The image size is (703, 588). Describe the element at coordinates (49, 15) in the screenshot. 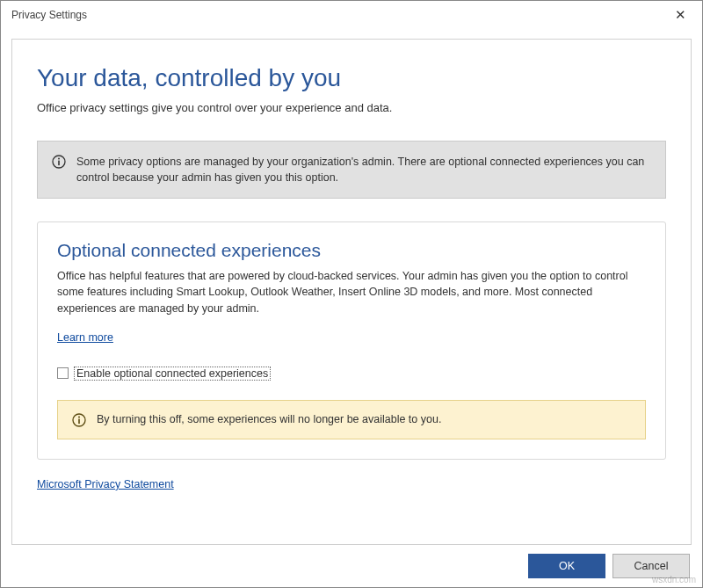

I see `window-title: Privacy Settings` at that location.